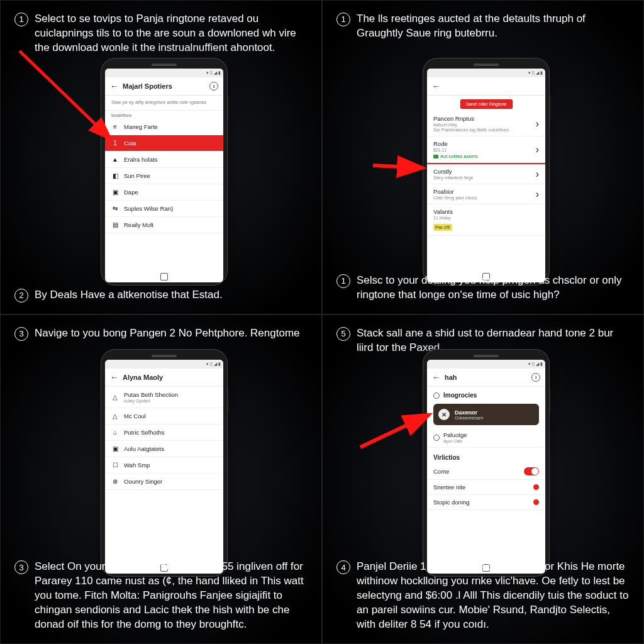 This screenshot has height=644, width=644. I want to click on list-item: ▣Dape, so click(164, 192).